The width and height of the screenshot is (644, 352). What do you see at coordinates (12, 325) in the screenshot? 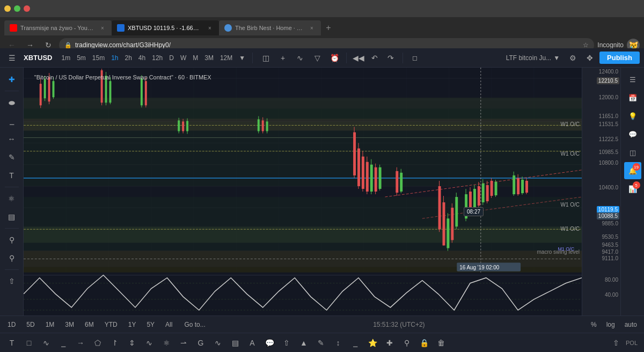
I see `tf-1d-btn: 1D` at bounding box center [12, 325].